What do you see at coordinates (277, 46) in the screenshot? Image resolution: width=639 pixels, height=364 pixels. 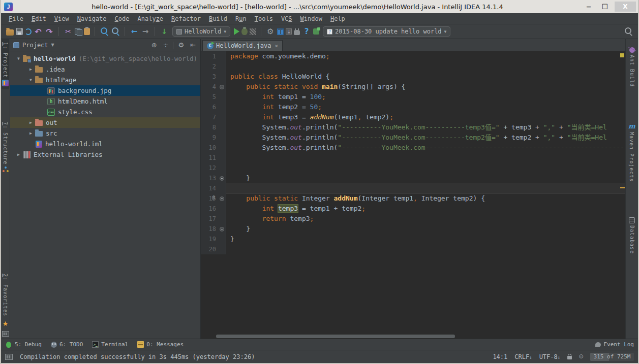 I see `close-tab-icon: ×` at bounding box center [277, 46].